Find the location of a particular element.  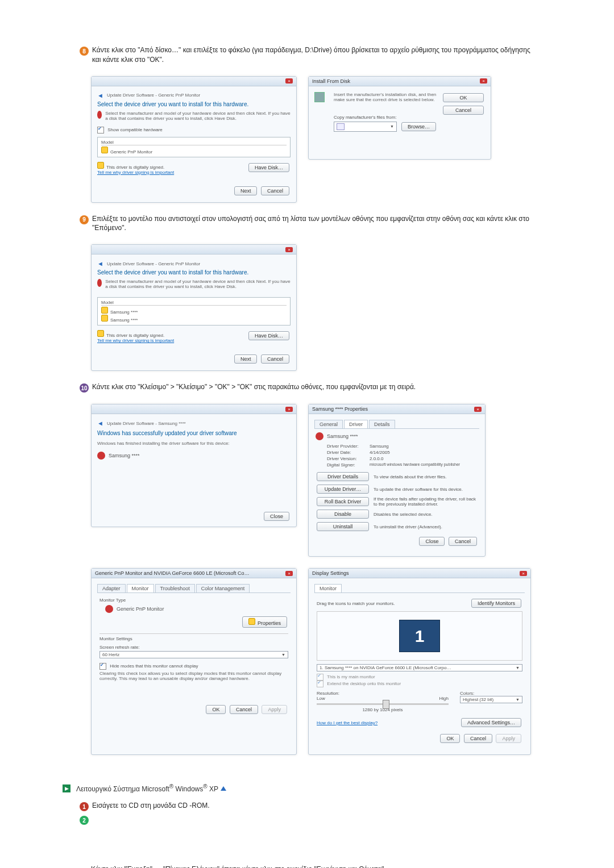

model-list: Model Generic PnP Monitor is located at coordinates (194, 147).